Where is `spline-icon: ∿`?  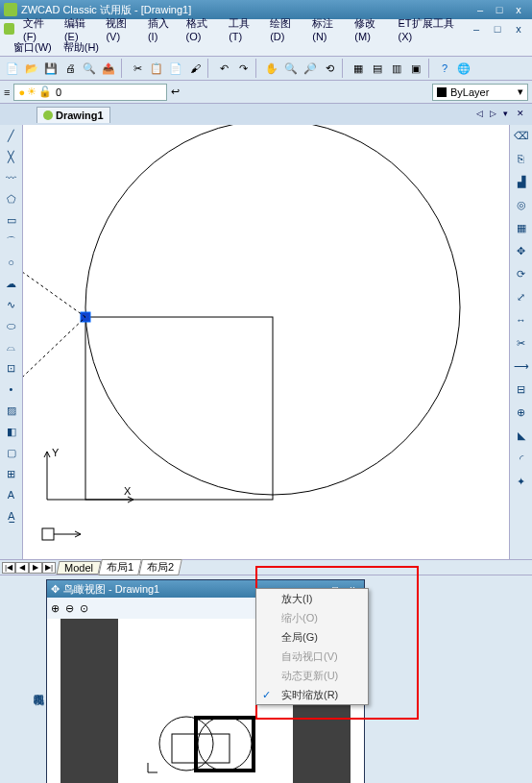
spline-icon: ∿ is located at coordinates (12, 305).